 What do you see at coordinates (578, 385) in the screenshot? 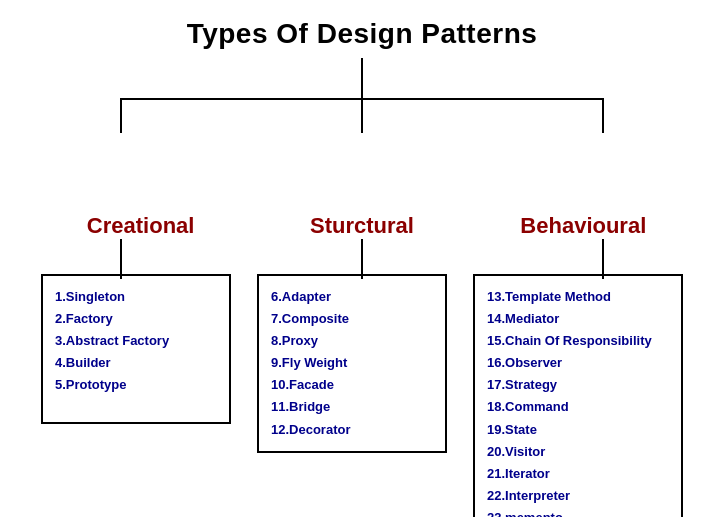
I see `list-item: 17.Strategy` at bounding box center [578, 385].